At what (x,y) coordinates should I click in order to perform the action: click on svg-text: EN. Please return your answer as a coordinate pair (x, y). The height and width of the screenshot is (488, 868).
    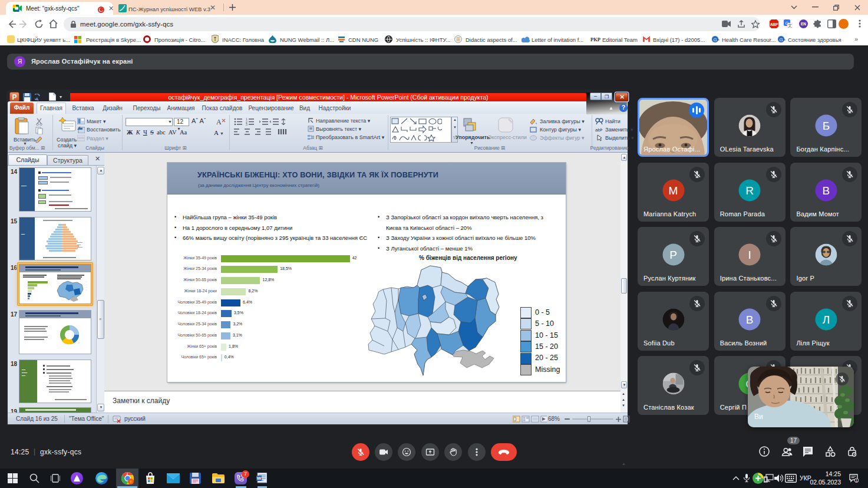
    Looking at the image, I should click on (804, 24).